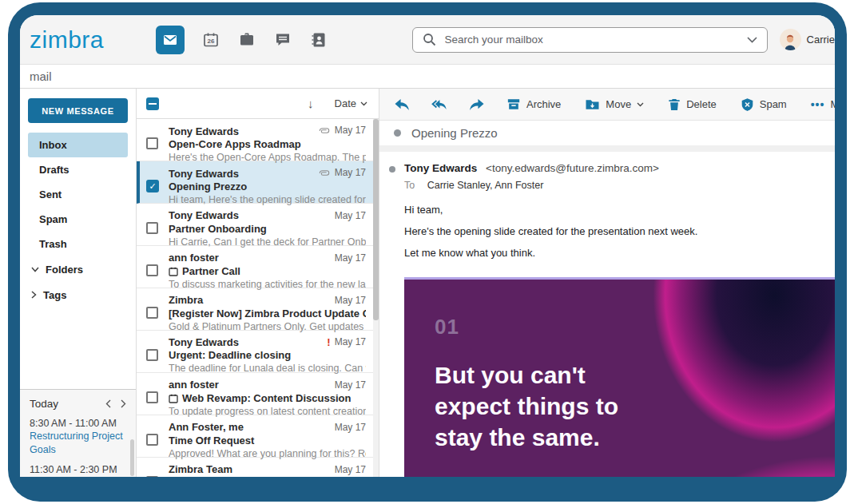 The width and height of the screenshot is (854, 504). Describe the element at coordinates (267, 369) in the screenshot. I see `message-snippet: The deadline for Lunala deal is closing.…` at that location.